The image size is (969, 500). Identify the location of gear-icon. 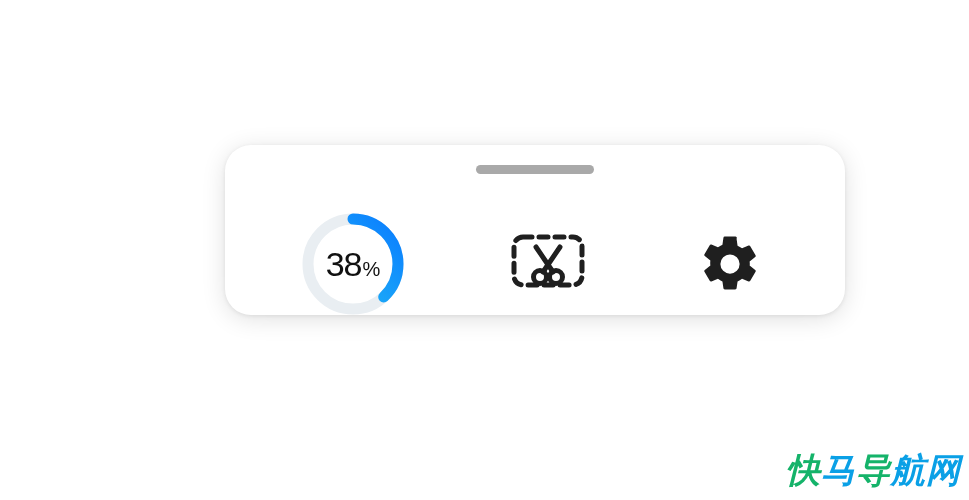
(730, 264).